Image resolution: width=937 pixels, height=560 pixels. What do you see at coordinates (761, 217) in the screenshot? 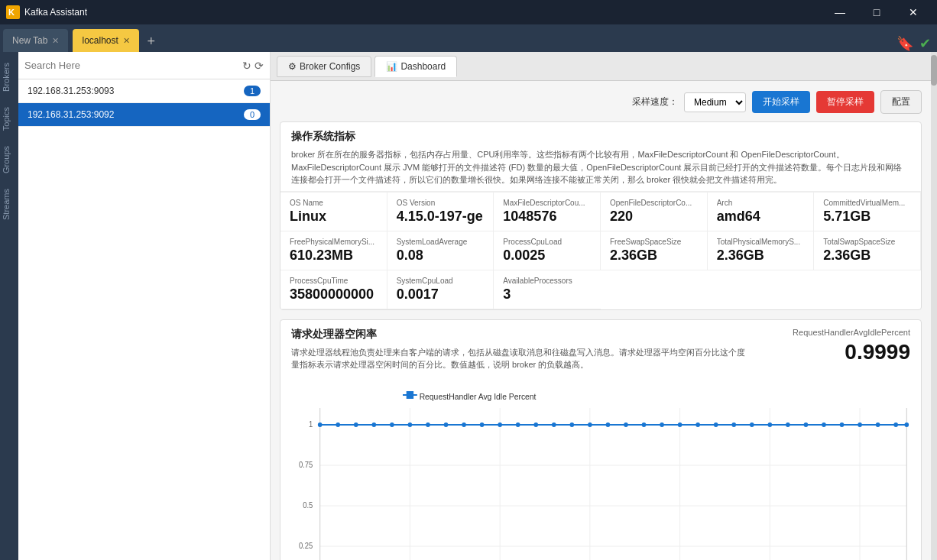
I see `metric-value: amd64` at bounding box center [761, 217].